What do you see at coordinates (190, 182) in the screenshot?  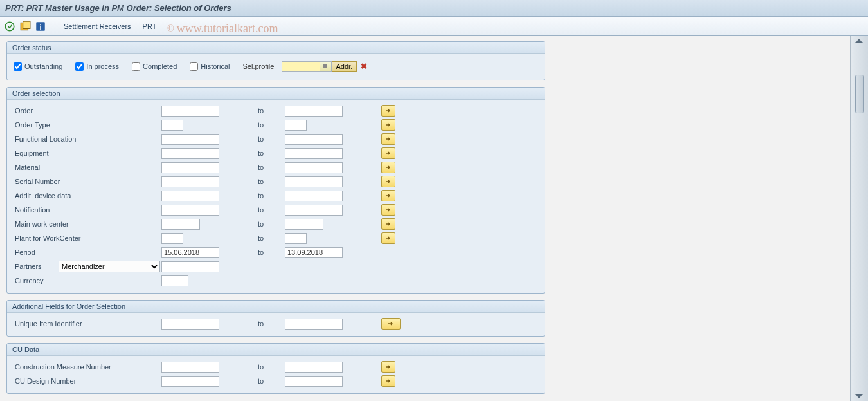 I see `serial-from-input` at bounding box center [190, 182].